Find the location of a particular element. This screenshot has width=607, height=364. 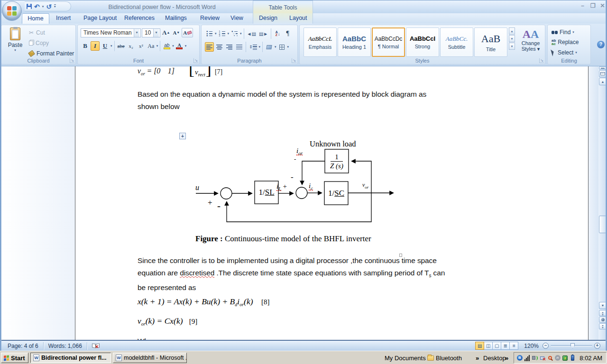

network-disconnected-icon: ✕ is located at coordinates (543, 358).